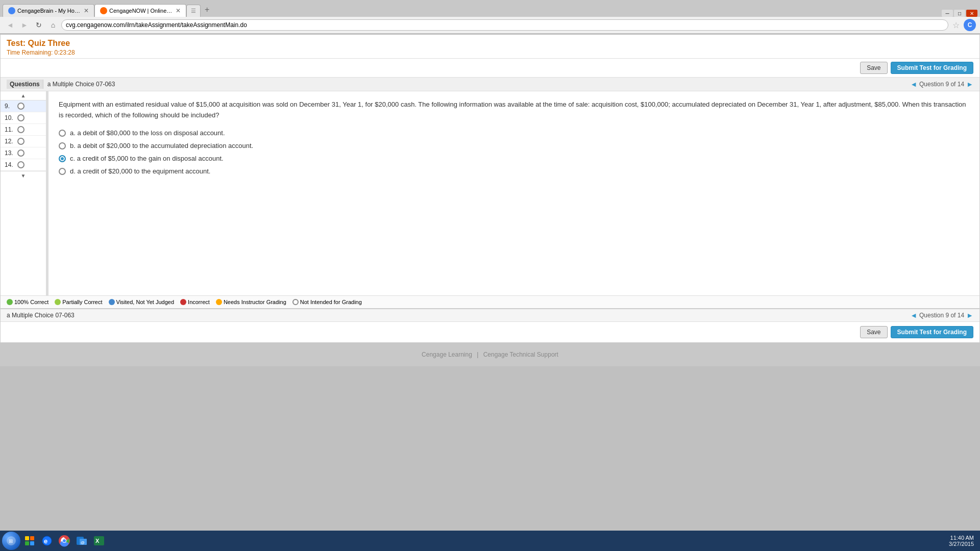 The height and width of the screenshot is (551, 980). Describe the element at coordinates (490, 47) in the screenshot. I see `test-header: Test: Quiz Three Time Remaining: 0:23:28` at that location.